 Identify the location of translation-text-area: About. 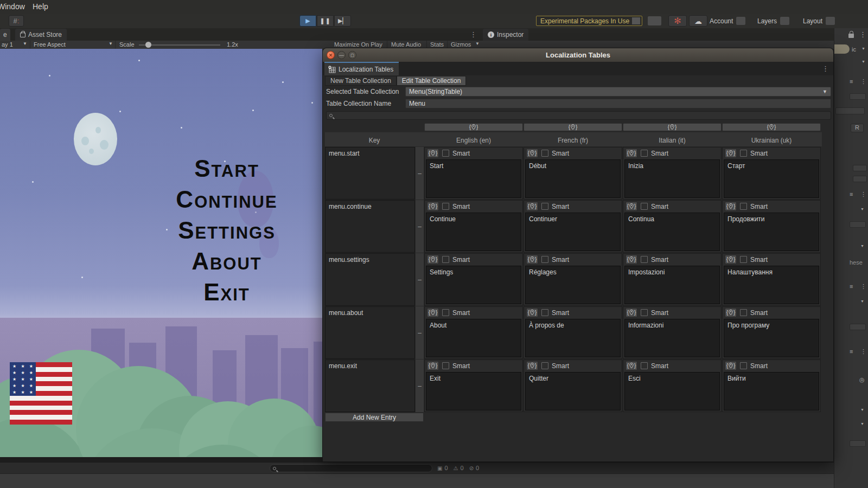
(474, 338).